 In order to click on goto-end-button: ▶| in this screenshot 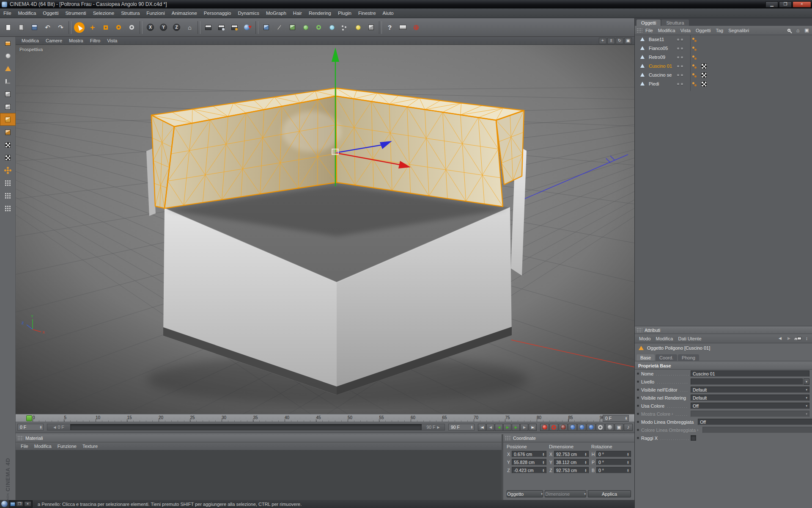, I will do `click(533, 428)`.